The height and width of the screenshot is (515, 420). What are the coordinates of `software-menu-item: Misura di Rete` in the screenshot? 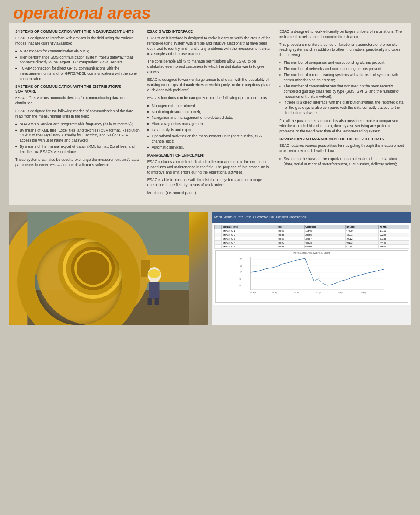 It's located at (234, 217).